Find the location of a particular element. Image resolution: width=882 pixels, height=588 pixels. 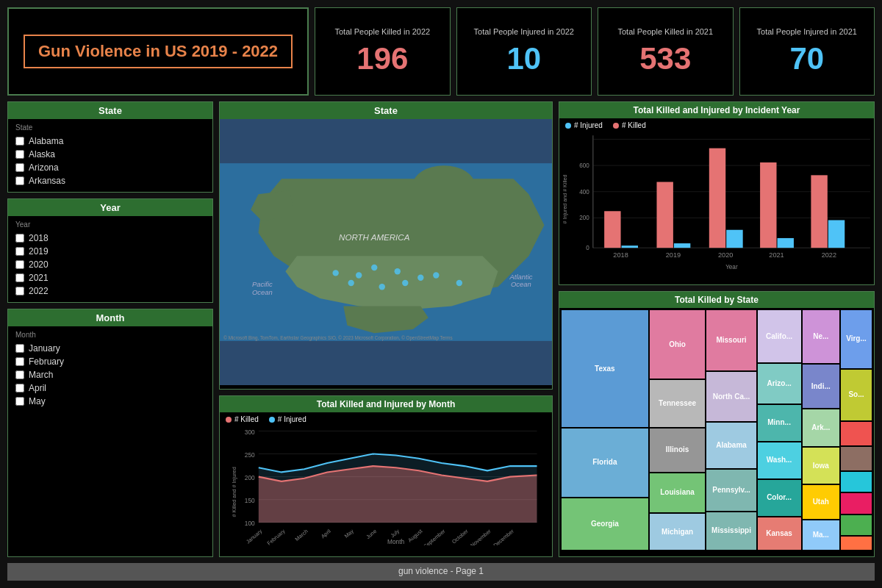

year-checkbox-2021 is located at coordinates (20, 278).